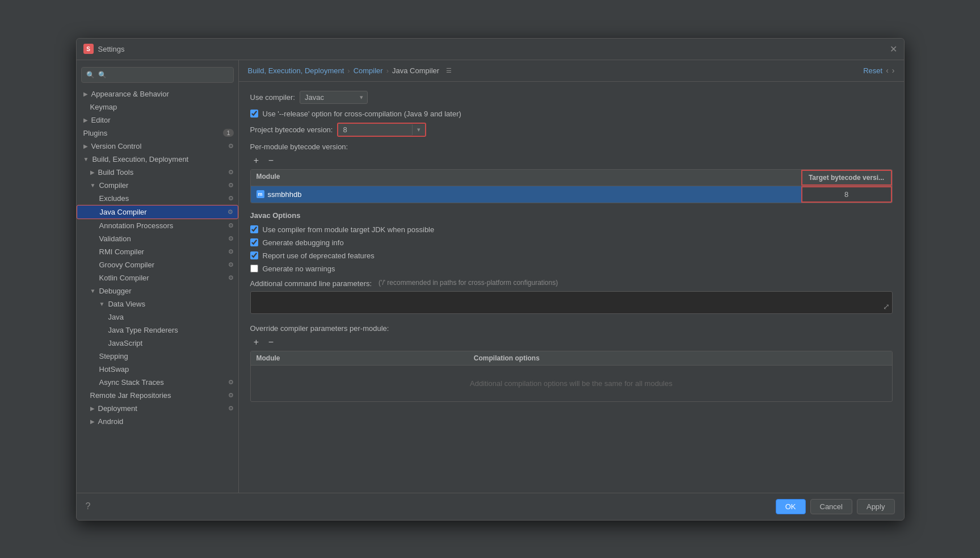  What do you see at coordinates (254, 114) in the screenshot?
I see `cross-compile-checkbox` at bounding box center [254, 114].